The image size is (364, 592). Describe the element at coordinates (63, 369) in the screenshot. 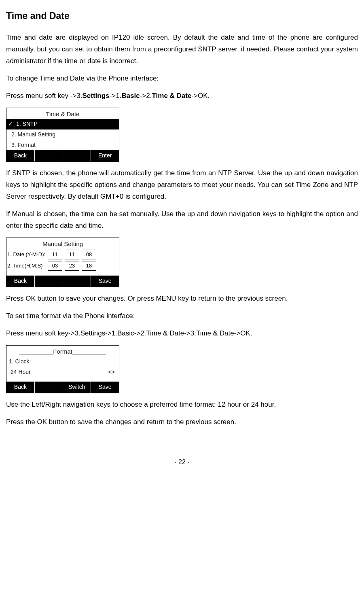

I see `phone-screenshot-format: Format 1. Clock: 24 Hour <> Back Switch …` at that location.